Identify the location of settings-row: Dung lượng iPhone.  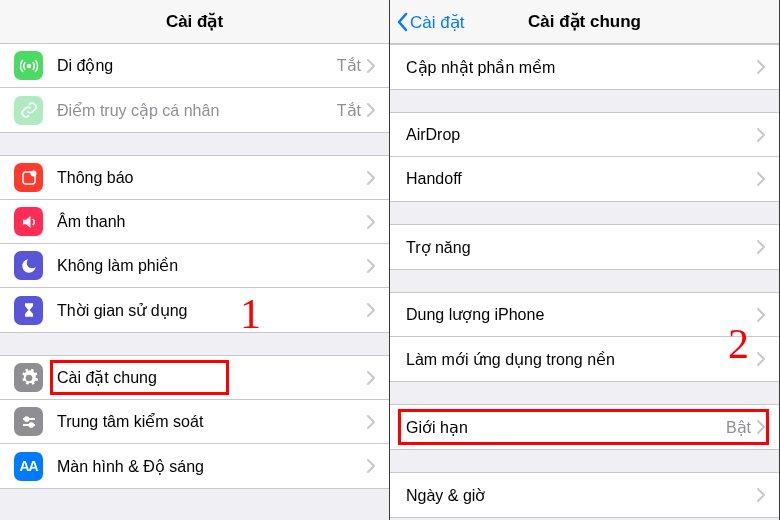
(584, 315).